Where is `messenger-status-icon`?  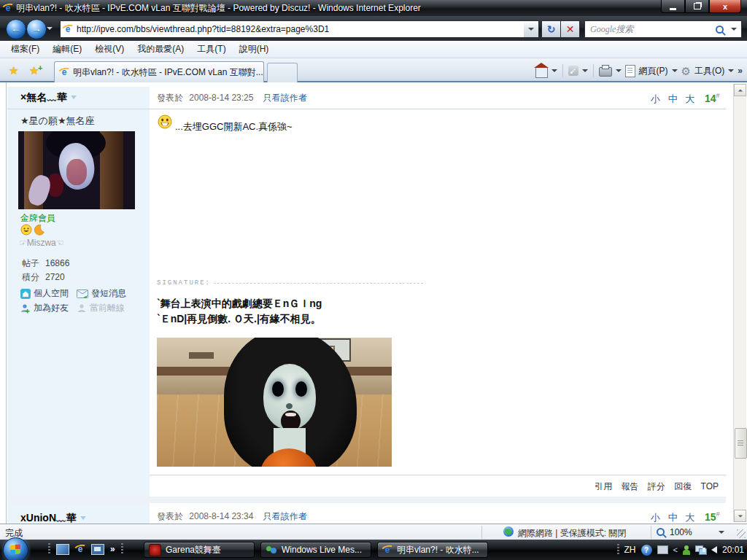
messenger-status-icon is located at coordinates (686, 550).